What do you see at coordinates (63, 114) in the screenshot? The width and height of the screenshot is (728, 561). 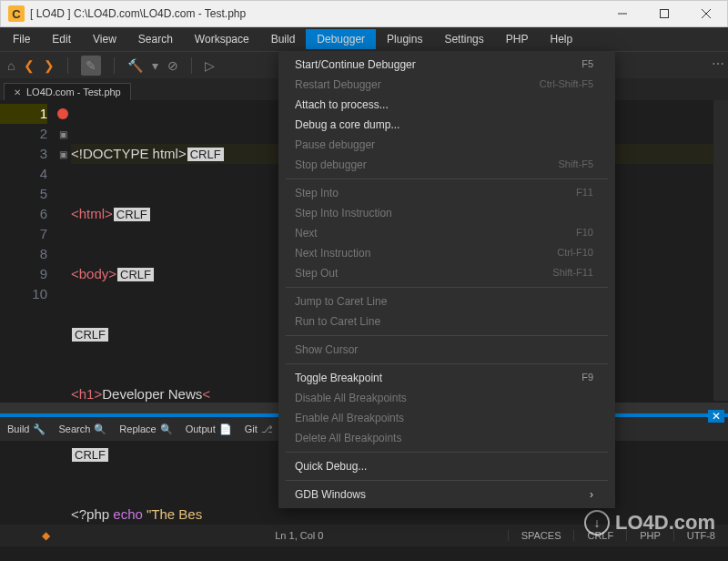 I see `breakpoint-icon` at bounding box center [63, 114].